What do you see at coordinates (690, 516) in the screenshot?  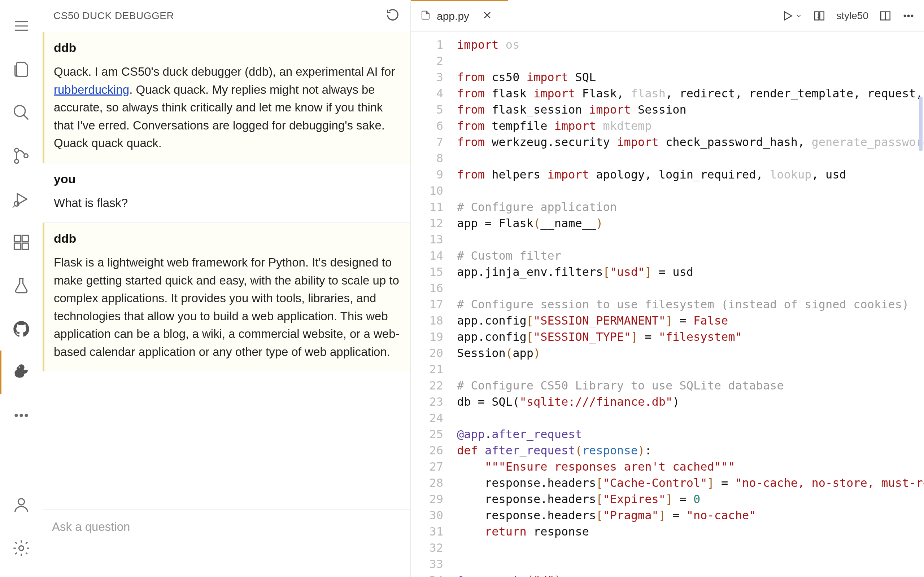 I see `code-line: response.headers["Pragma"] = "no-cache"` at bounding box center [690, 516].